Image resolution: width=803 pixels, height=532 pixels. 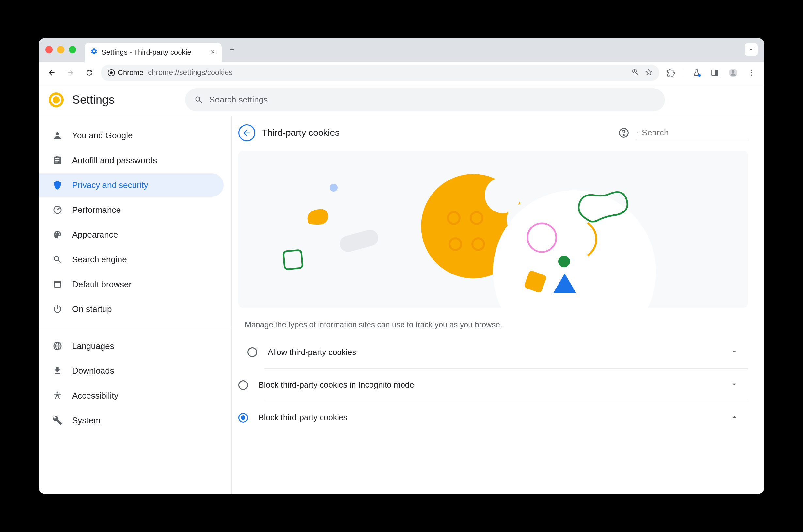 I want to click on blob-icon, so click(x=318, y=216).